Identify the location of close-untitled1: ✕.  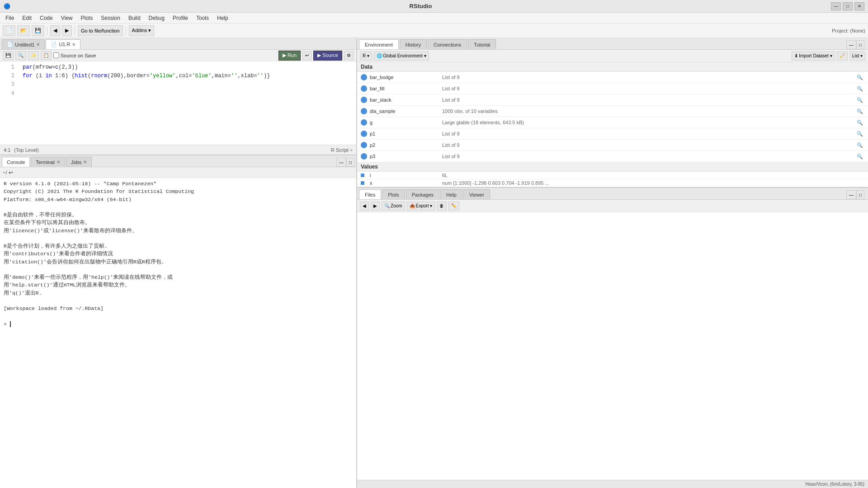
(38, 44).